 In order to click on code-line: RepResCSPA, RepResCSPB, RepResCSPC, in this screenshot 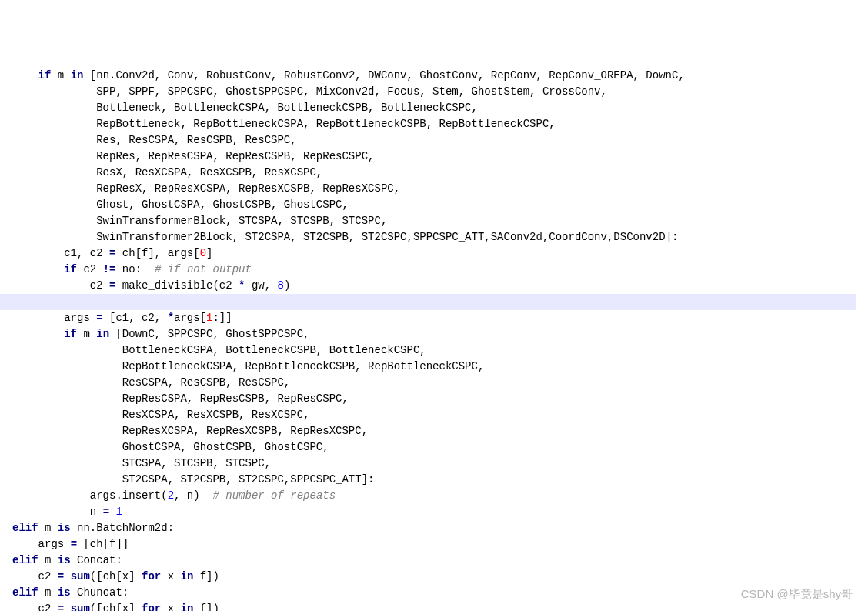, I will do `click(440, 399)`.